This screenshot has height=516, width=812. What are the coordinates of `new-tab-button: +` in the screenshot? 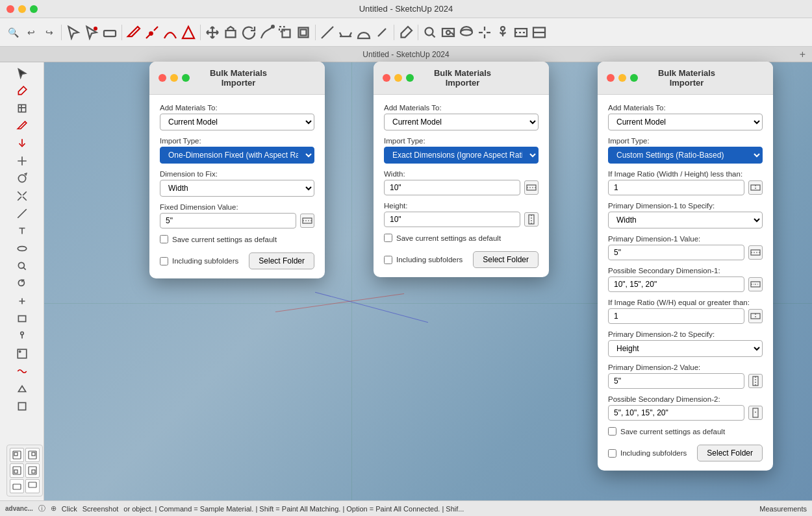 It's located at (803, 55).